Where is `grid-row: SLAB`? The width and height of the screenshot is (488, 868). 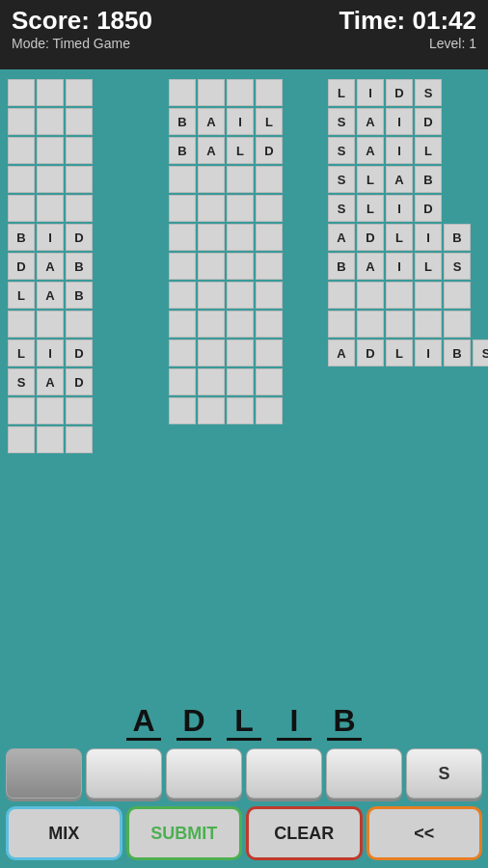
grid-row: SLAB is located at coordinates (408, 179).